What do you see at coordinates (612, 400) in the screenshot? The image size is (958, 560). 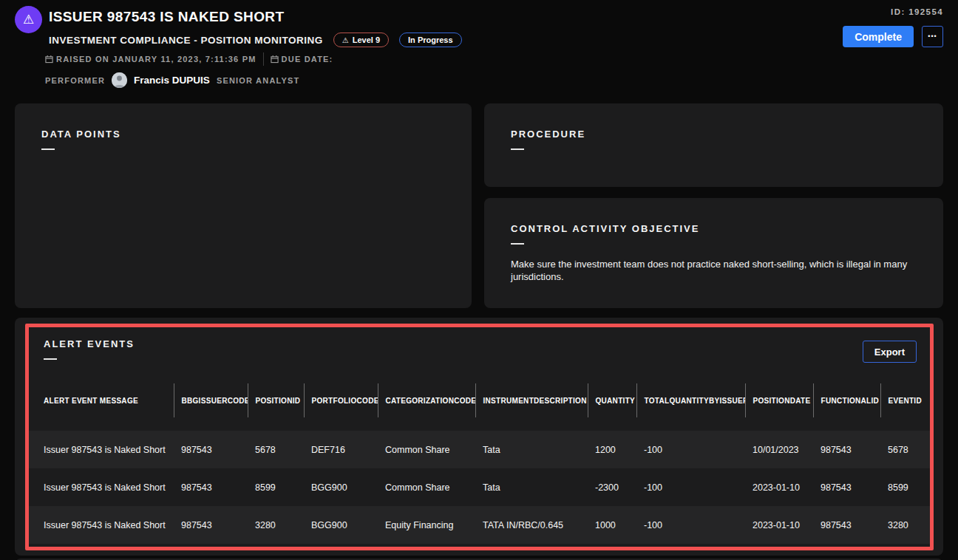 I see `column-header: QUANTITY` at bounding box center [612, 400].